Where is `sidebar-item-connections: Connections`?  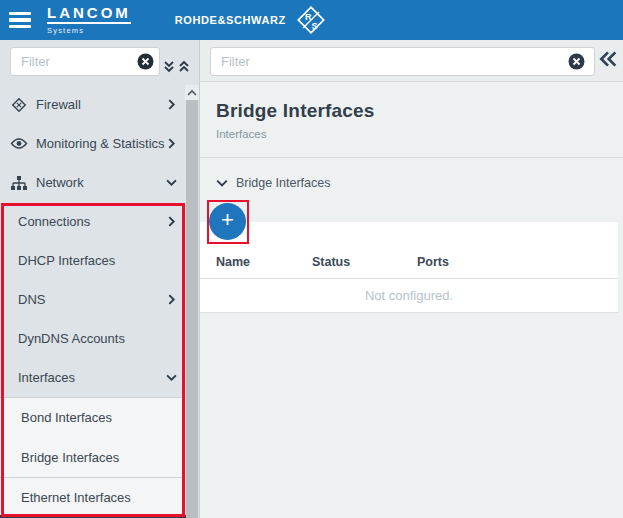
sidebar-item-connections: Connections is located at coordinates (93, 222).